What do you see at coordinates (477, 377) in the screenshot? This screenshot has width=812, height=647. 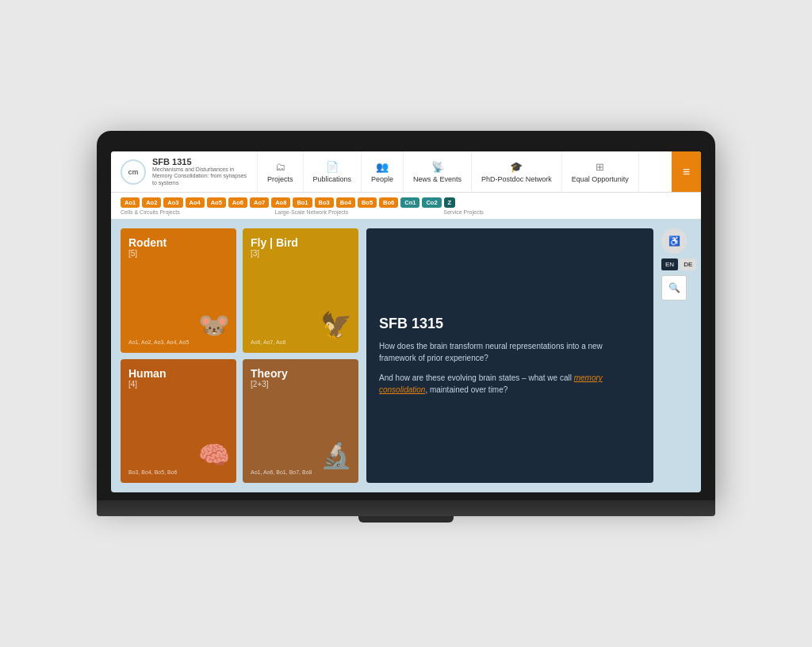 I see `info-p2-prefix: And how are these evolving brain states …` at bounding box center [477, 377].